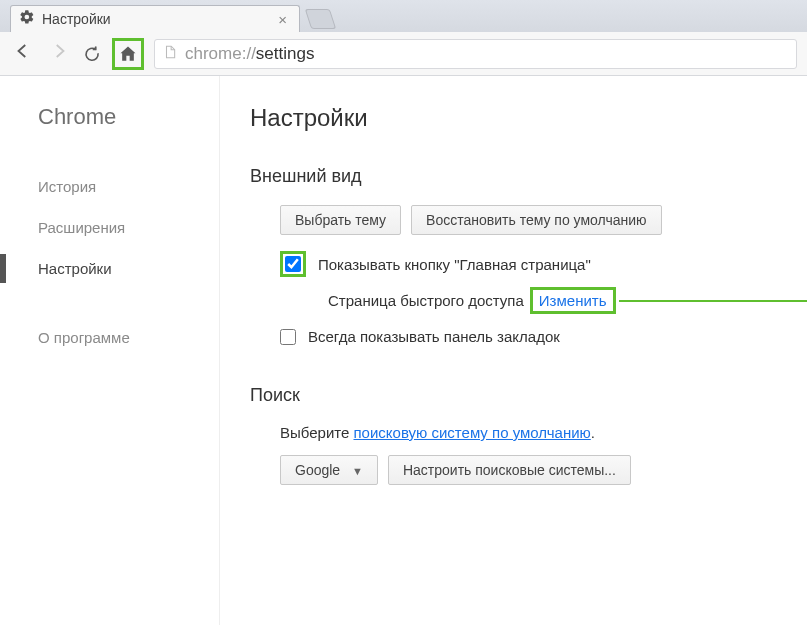 This screenshot has height=625, width=807. I want to click on address-bar: chrome://settings, so click(476, 54).